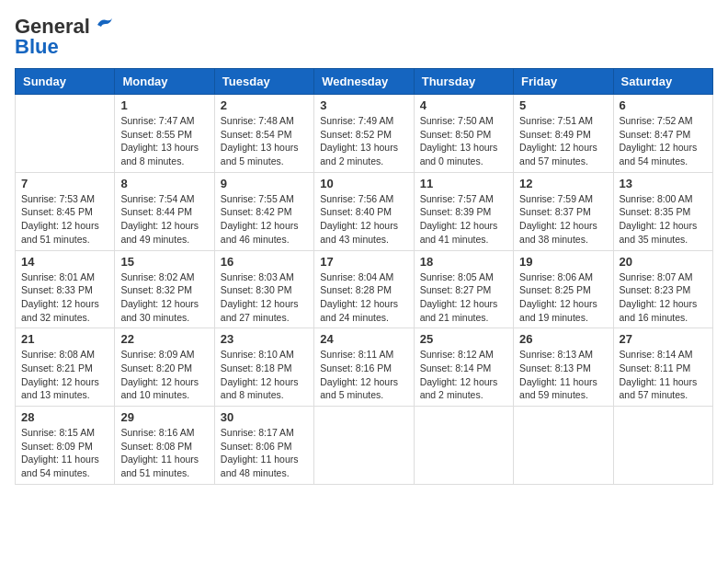 This screenshot has width=728, height=563. I want to click on day-info: Sunrise: 7:53 AMSunset: 8:45 PMDaylight:…, so click(64, 219).